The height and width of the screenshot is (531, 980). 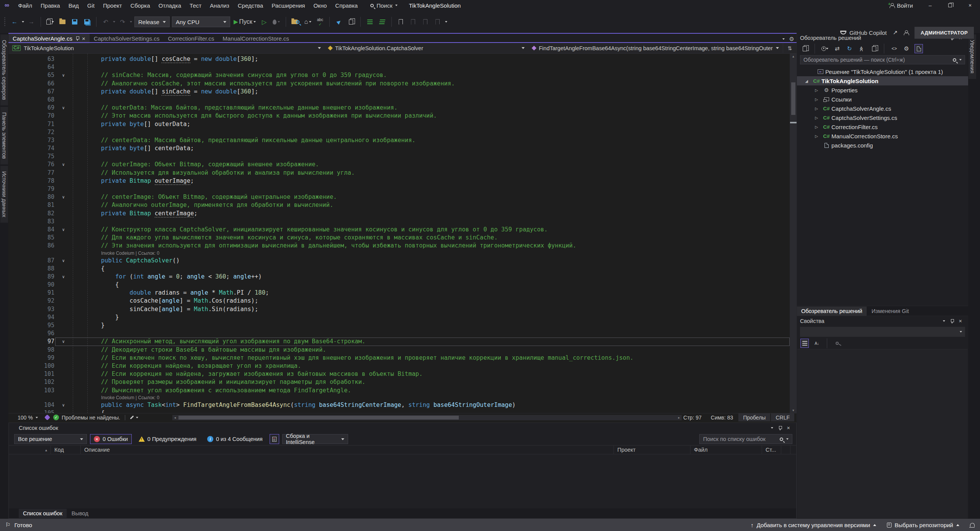 I want to click on undo-button: ↶, so click(x=106, y=22).